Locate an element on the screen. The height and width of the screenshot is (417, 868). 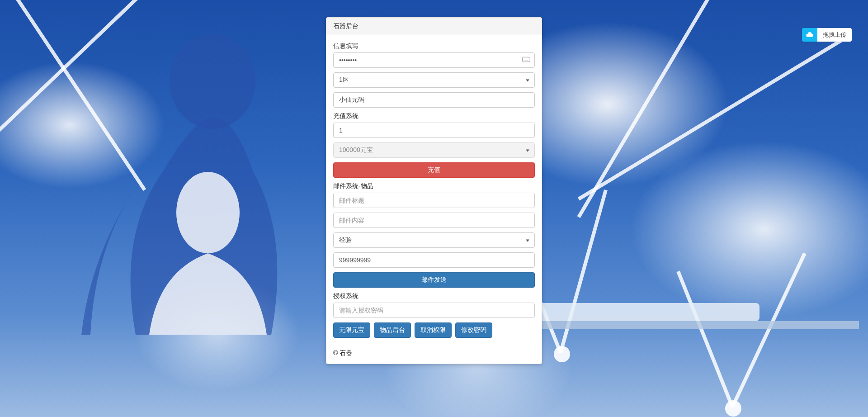
revoke-permission-button: 取消权限 is located at coordinates (433, 330).